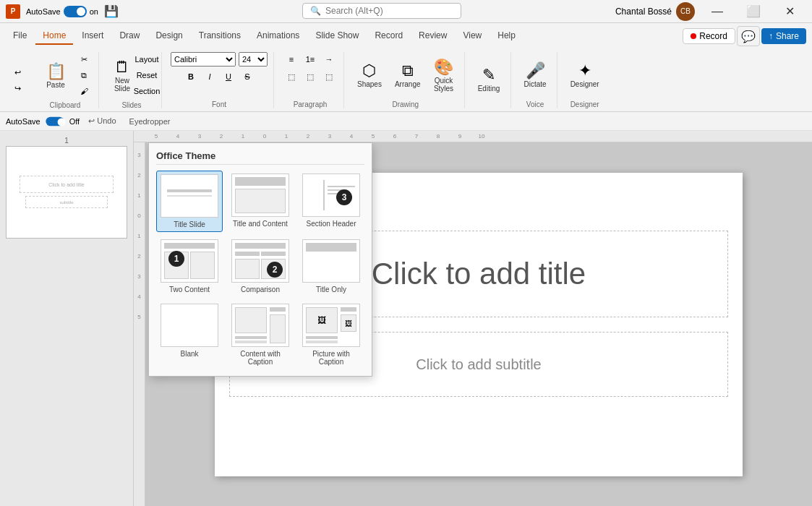  I want to click on share-button: ↑ Share, so click(784, 36).